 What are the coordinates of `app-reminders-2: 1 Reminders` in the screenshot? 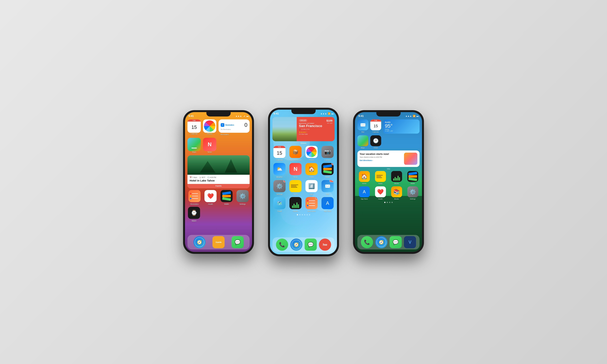 It's located at (312, 205).